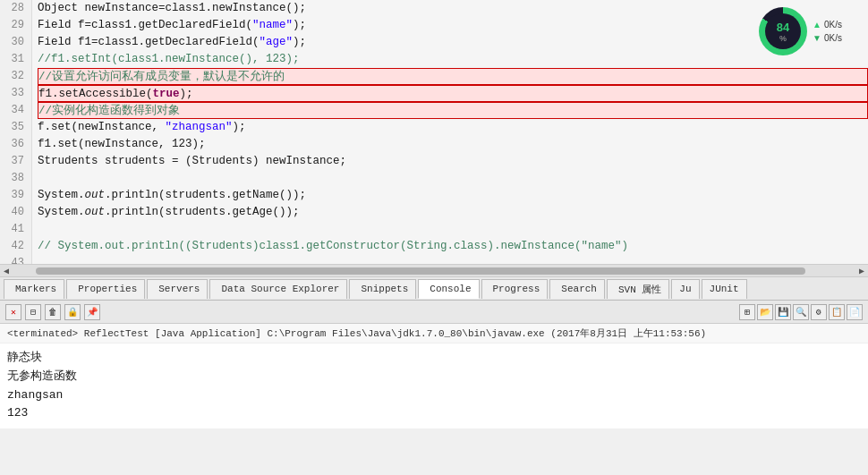 This screenshot has width=868, height=475. I want to click on upload-arrow-icon: ▲, so click(817, 25).